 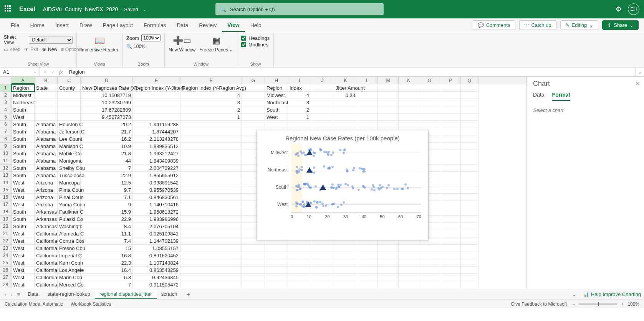 I want to click on row-header: 20, so click(x=6, y=226).